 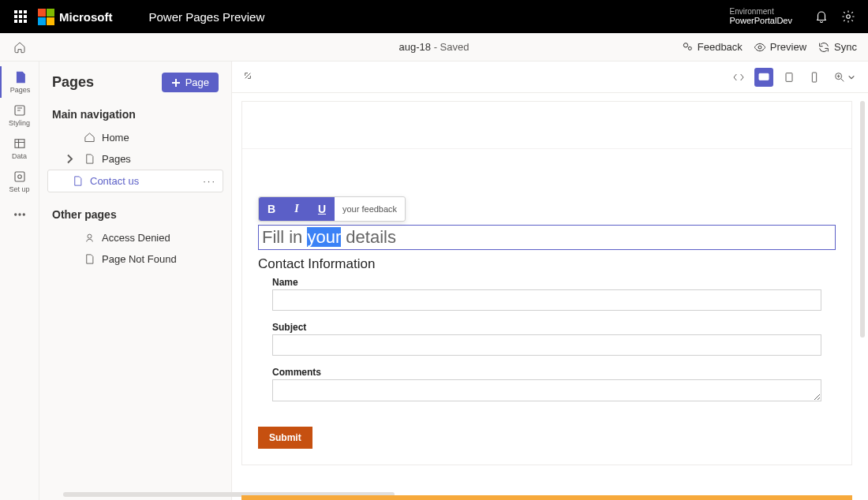 I want to click on environment-label: Environment, so click(x=761, y=11).